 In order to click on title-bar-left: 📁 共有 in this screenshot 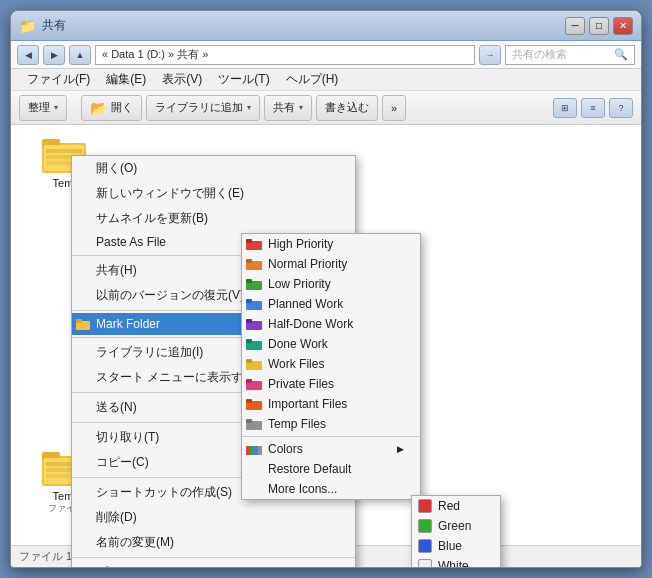, I will do `click(42, 26)`.